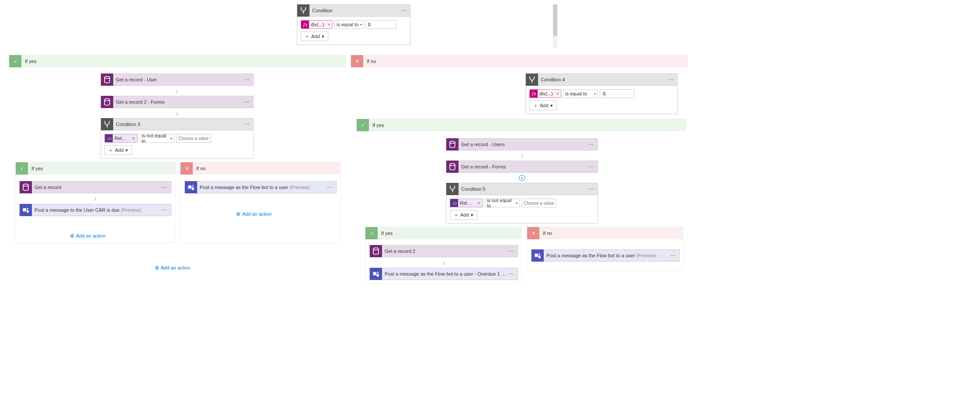 The image size is (980, 406). I want to click on condition5-card: Condition 5 ··· ▭ Related ... × is not e…, so click(522, 203).